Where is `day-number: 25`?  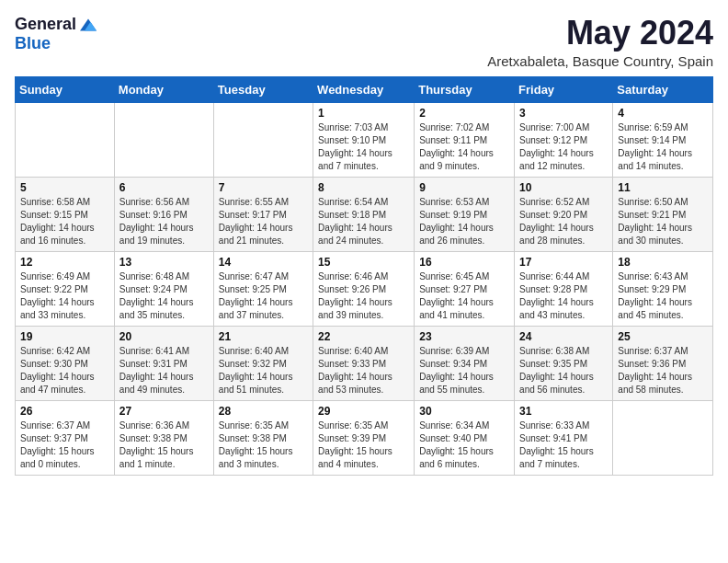
day-number: 25 is located at coordinates (663, 337).